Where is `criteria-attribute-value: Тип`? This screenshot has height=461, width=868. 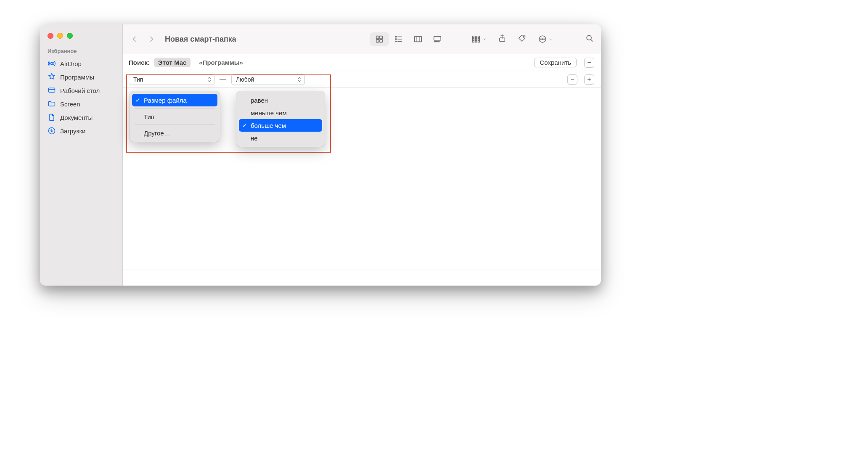
criteria-attribute-value: Тип is located at coordinates (138, 79).